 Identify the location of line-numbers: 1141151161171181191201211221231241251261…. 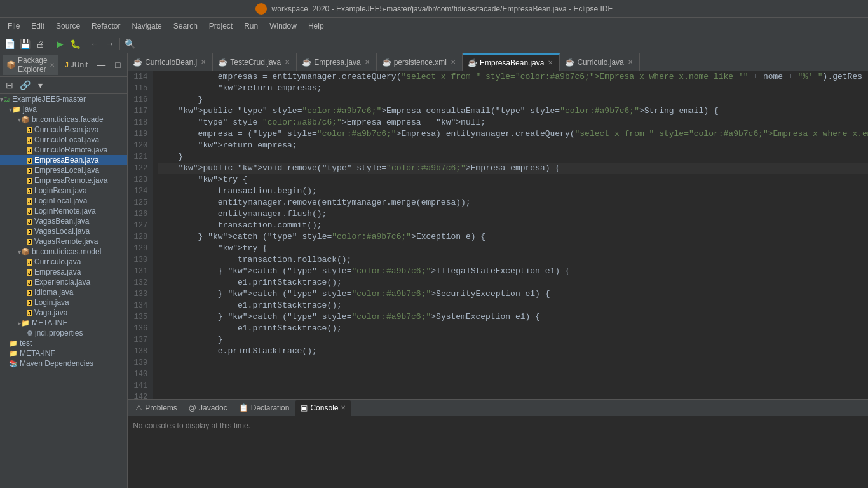
(140, 235).